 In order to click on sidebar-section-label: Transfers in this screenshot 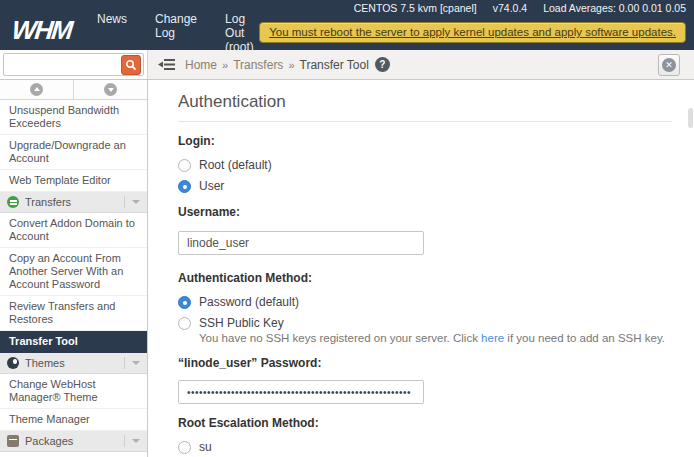, I will do `click(48, 202)`.